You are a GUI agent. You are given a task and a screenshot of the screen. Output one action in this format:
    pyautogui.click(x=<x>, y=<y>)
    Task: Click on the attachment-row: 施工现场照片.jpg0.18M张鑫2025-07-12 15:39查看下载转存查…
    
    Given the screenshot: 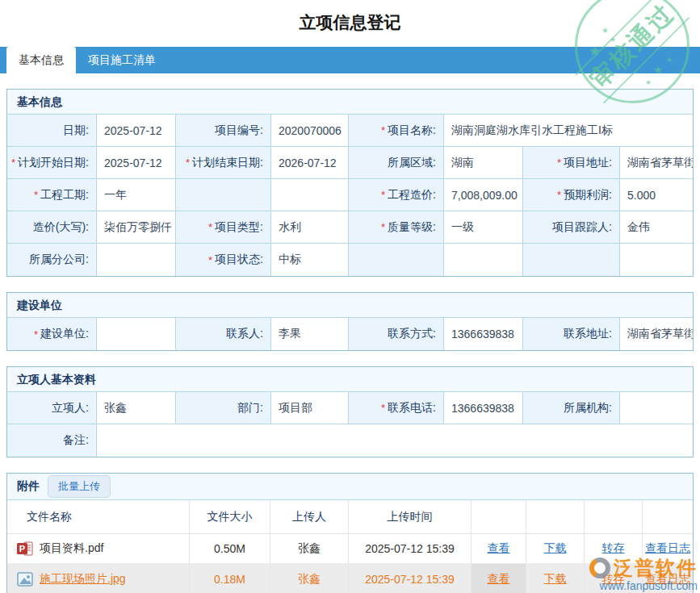 What is the action you would take?
    pyautogui.click(x=350, y=578)
    